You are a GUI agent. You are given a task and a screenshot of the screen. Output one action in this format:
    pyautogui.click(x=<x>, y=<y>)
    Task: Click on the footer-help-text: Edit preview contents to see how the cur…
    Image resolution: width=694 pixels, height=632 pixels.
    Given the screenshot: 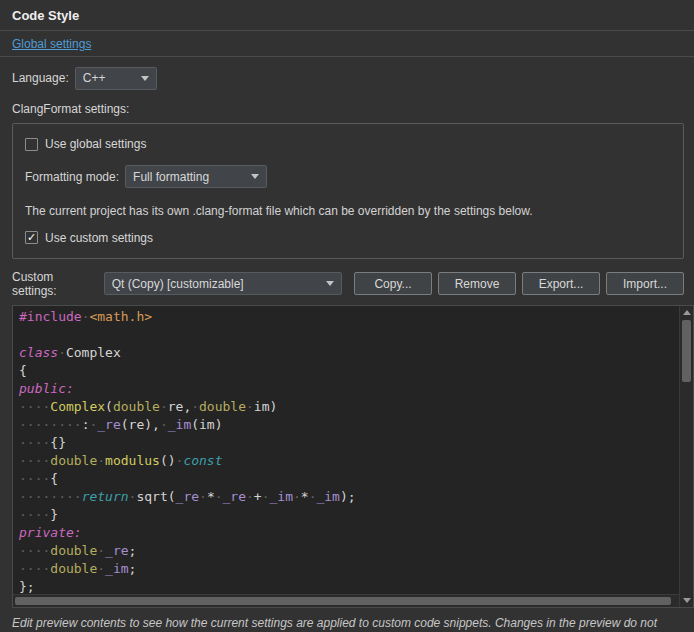 What is the action you would take?
    pyautogui.click(x=348, y=624)
    